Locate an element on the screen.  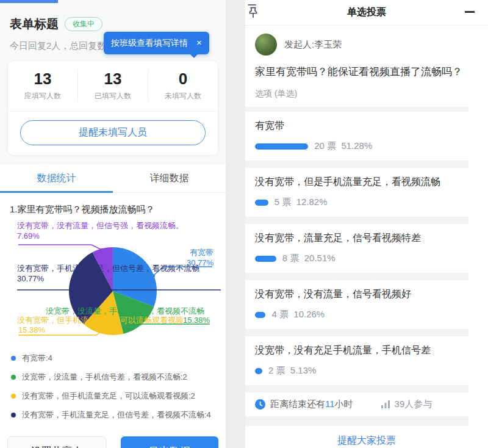
pie-label-percent: 30.77% is located at coordinates (109, 278).